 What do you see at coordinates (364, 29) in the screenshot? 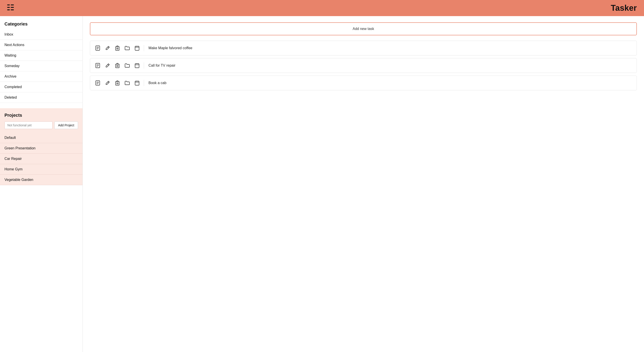
I see `add-task-button: Add new task` at bounding box center [364, 29].